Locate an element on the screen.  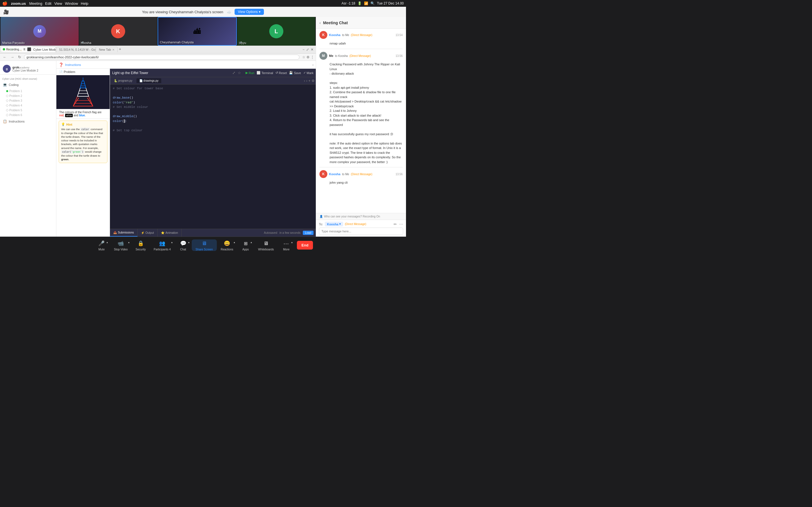
instructions-label: Instructions is located at coordinates (73, 65).